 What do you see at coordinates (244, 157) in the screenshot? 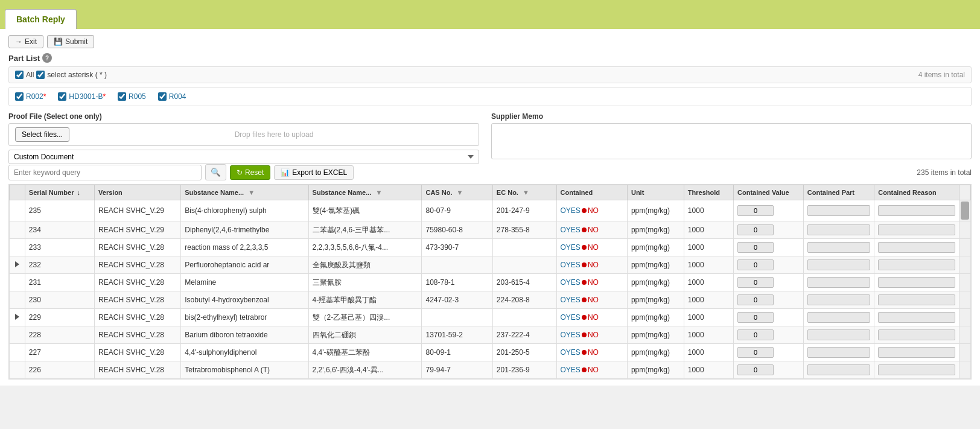
I see `doc-type-select: Custom Document` at bounding box center [244, 157].